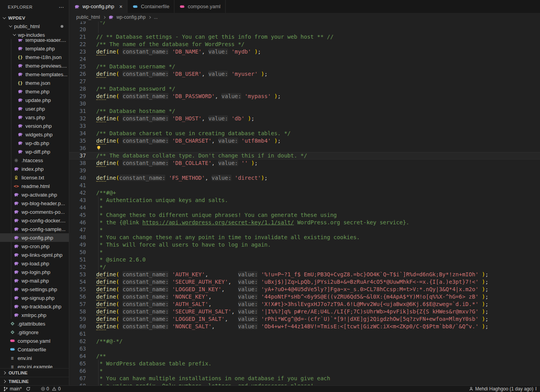 This screenshot has height=392, width=540. I want to click on outline-section: OUTLINE, so click(34, 372).